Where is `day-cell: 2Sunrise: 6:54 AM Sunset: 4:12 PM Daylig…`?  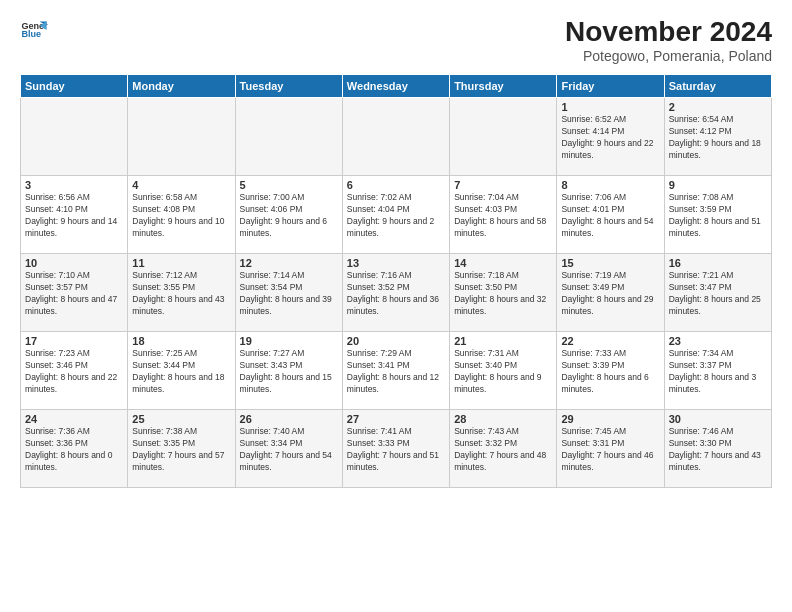
day-cell: 2Sunrise: 6:54 AM Sunset: 4:12 PM Daylig… is located at coordinates (718, 137).